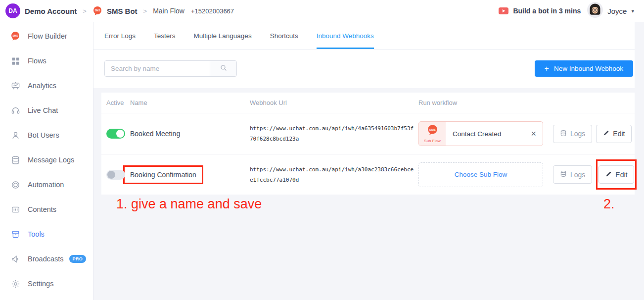  Describe the element at coordinates (46, 284) in the screenshot. I see `sidebar-item-settings: Settings` at that location.